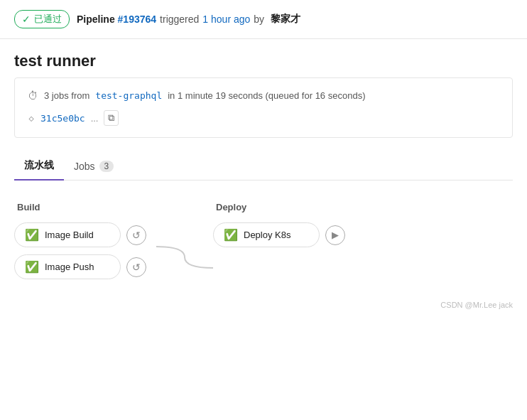 The height and width of the screenshot is (420, 527). Describe the element at coordinates (286, 19) in the screenshot. I see `username: 黎家才` at that location.